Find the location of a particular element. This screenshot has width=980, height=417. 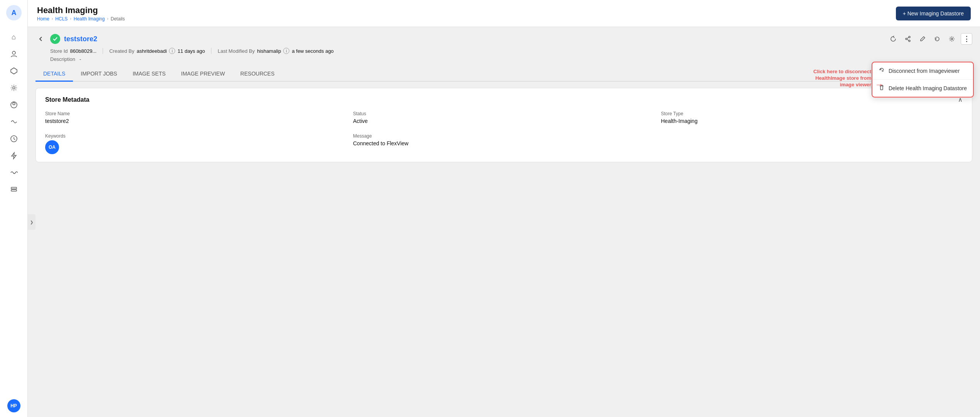

sidebar-home-icon: ⌂ is located at coordinates (14, 37).